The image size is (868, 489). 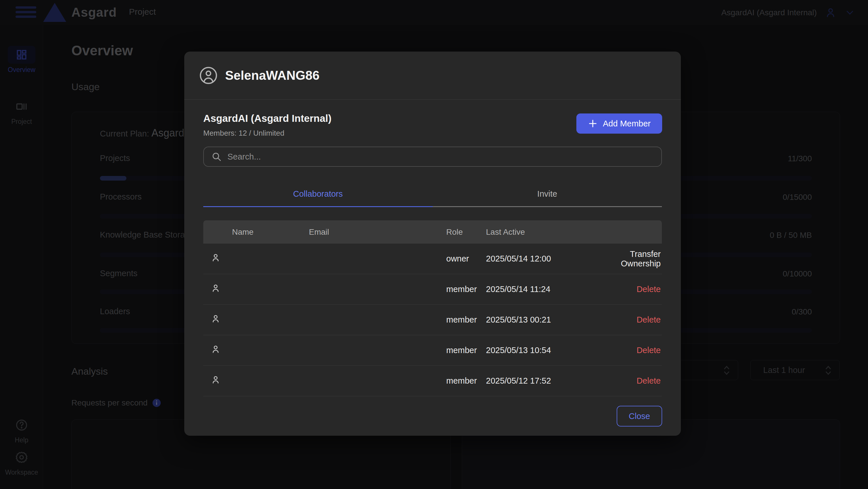 What do you see at coordinates (318, 194) in the screenshot?
I see `tab-collaborators: Collaborators` at bounding box center [318, 194].